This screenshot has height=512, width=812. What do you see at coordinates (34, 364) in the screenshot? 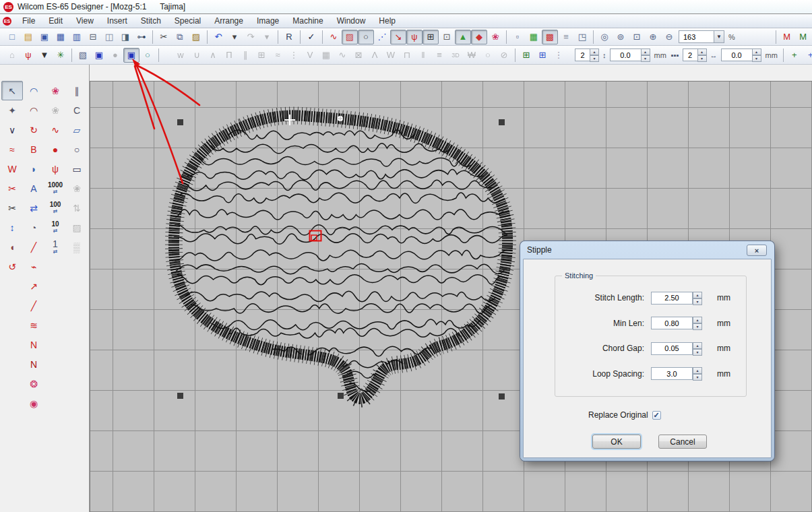
I see `closed-shape-tool: N` at bounding box center [34, 364].